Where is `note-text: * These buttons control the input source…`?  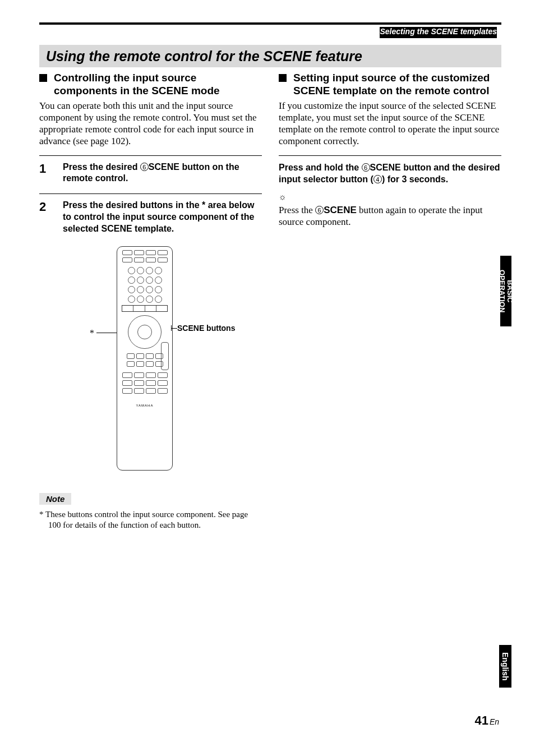
note-text: * These buttons control the input source… is located at coordinates (150, 520).